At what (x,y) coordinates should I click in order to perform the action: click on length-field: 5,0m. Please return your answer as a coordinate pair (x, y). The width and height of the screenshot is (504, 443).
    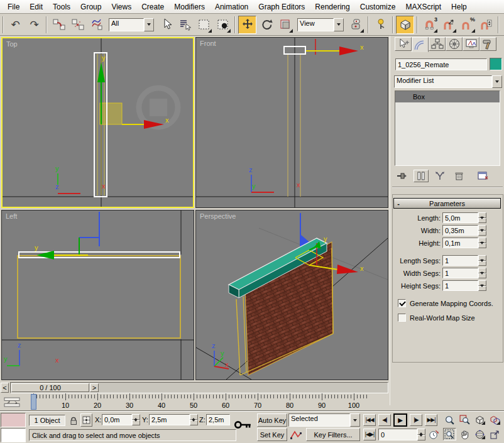
    Looking at the image, I should click on (460, 217).